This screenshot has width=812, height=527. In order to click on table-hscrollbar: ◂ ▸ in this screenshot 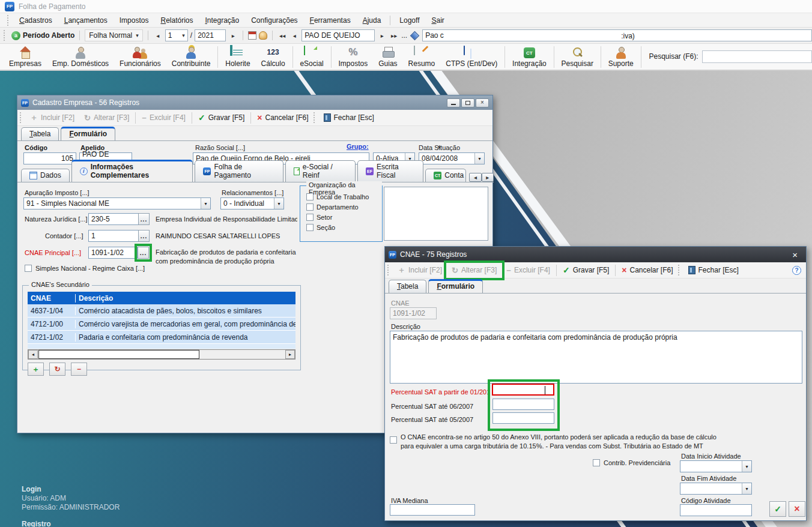, I will do `click(162, 354)`.